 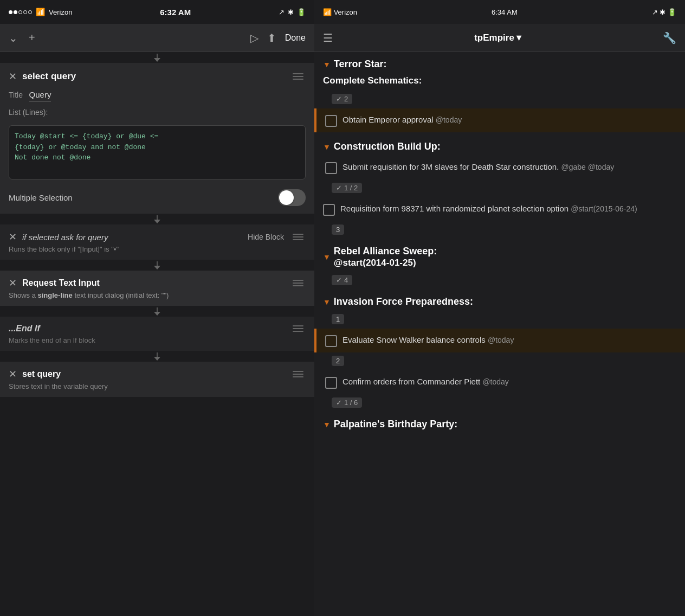 What do you see at coordinates (157, 386) in the screenshot?
I see `set-query-subtitle: Stores text in the variable query` at bounding box center [157, 386].